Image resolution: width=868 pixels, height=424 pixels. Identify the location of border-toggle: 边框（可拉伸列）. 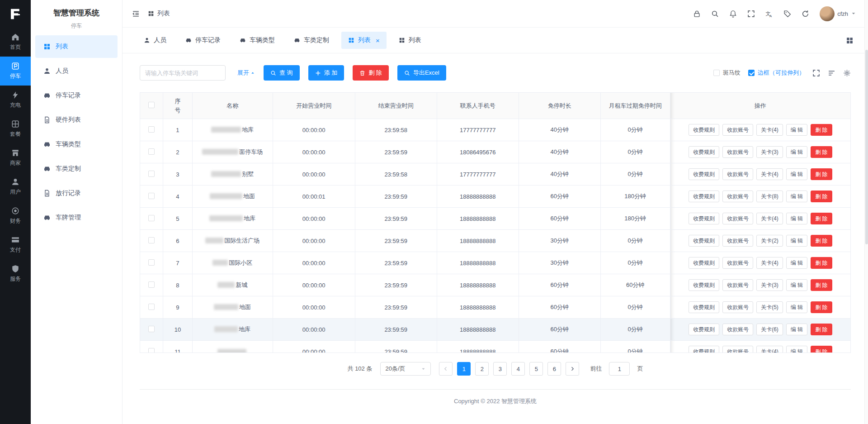
(777, 73).